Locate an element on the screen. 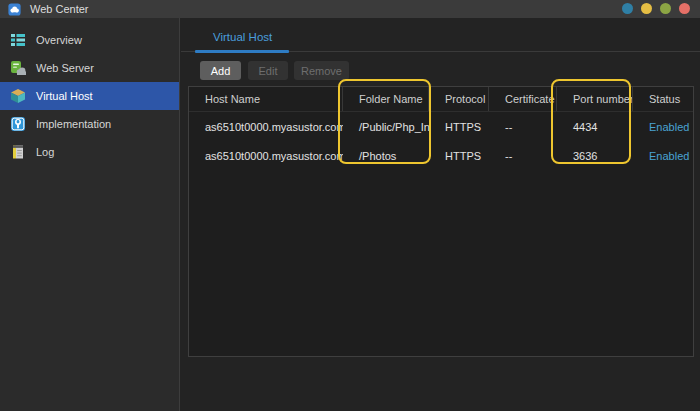  column-header-protocol: Protocol is located at coordinates (459, 99).